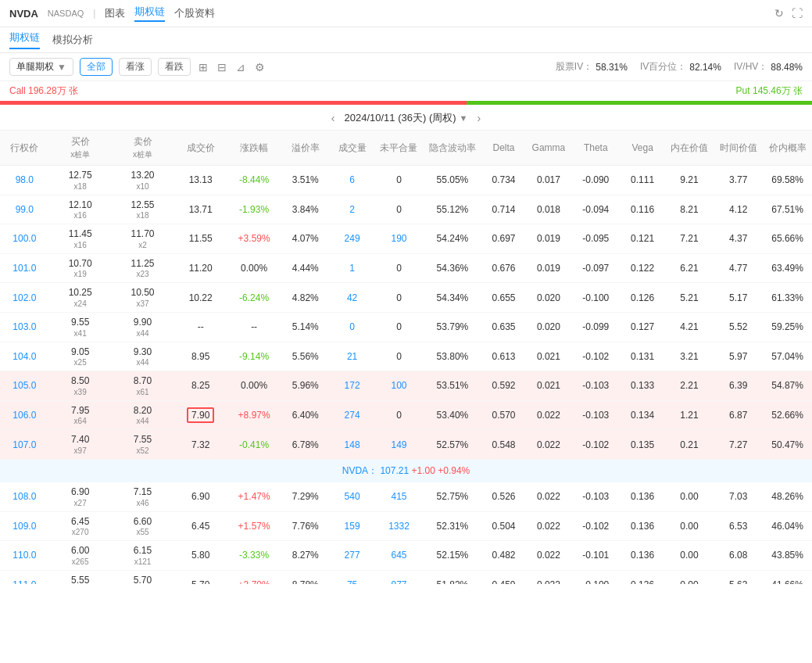 The image size is (812, 663). I want to click on table-row: 106.0 7.95 x64 8.20 x44 7.90 +8.97% 6.40…, so click(406, 415).